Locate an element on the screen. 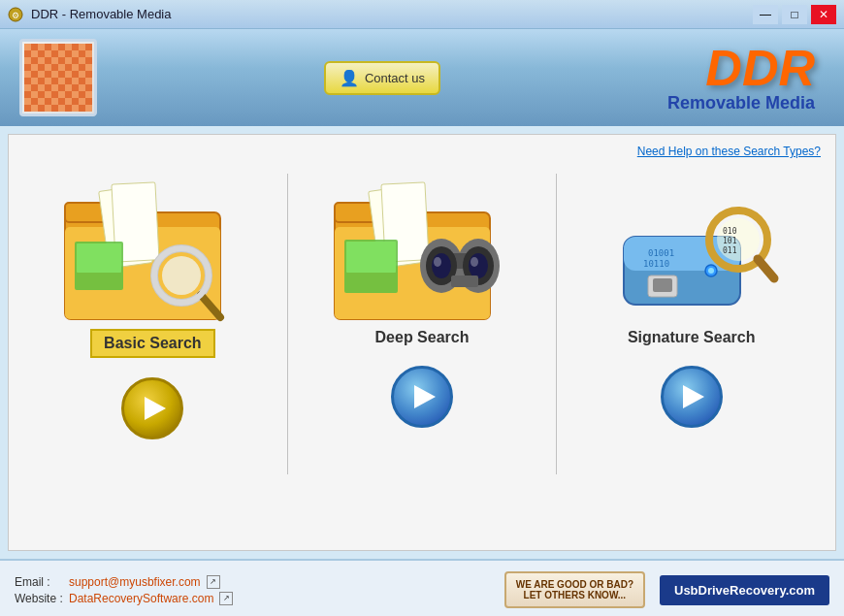  contact-button: 👤 Contact us is located at coordinates (382, 78).